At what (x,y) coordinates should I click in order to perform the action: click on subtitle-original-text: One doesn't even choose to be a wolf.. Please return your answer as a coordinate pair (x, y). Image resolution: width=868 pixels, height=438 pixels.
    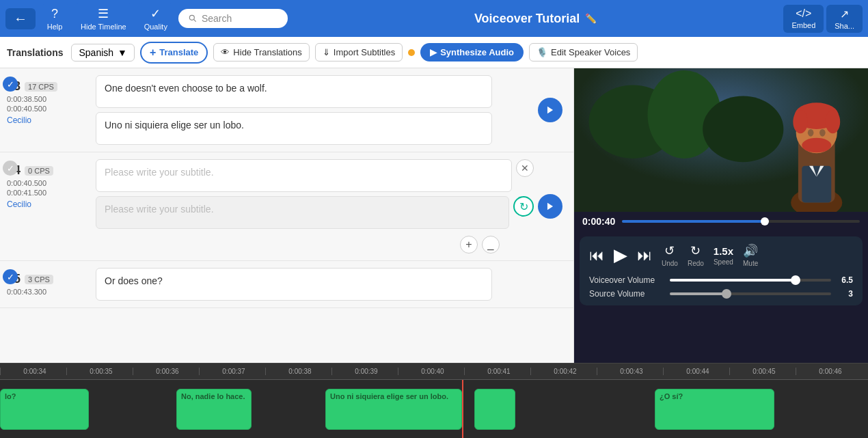
    Looking at the image, I should click on (294, 92).